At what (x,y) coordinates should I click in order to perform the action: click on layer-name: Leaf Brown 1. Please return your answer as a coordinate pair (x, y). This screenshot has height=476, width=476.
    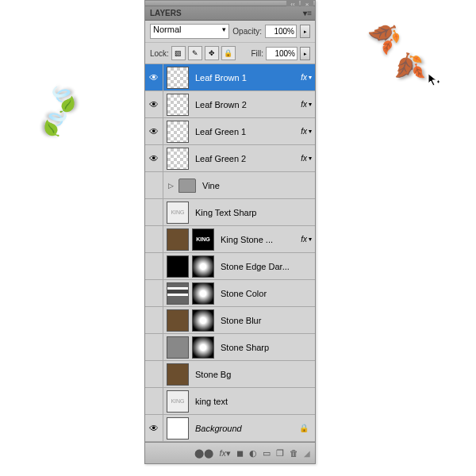
    Looking at the image, I should click on (246, 78).